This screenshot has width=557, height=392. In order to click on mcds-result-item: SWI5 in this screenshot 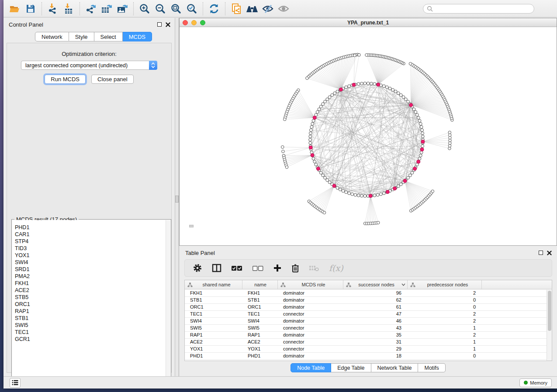, I will do `click(89, 325)`.